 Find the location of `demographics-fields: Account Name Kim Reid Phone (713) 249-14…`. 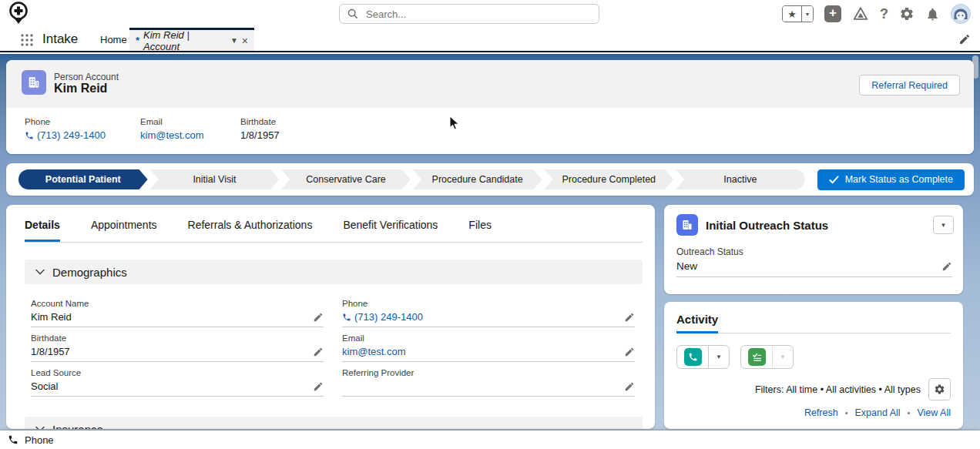

demographics-fields: Account Name Kim Reid Phone (713) 249-14… is located at coordinates (333, 348).